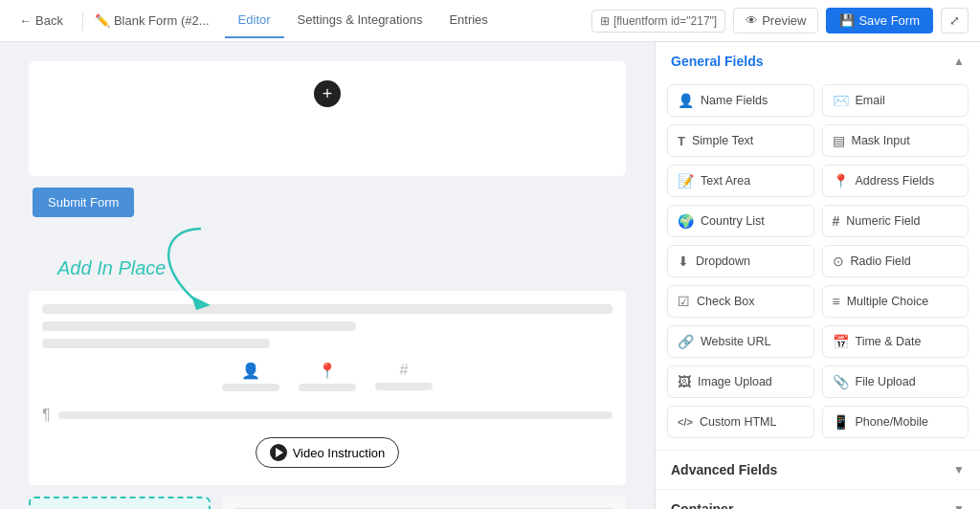 This screenshot has height=509, width=980. I want to click on paragraph-icon: ¶, so click(46, 415).